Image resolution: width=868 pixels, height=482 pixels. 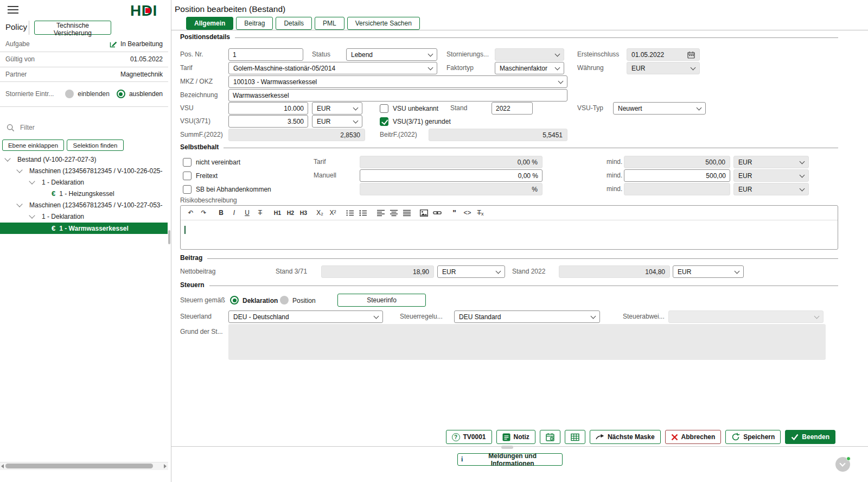 What do you see at coordinates (384, 122) in the screenshot?
I see `checkbox-checked-icon` at bounding box center [384, 122].